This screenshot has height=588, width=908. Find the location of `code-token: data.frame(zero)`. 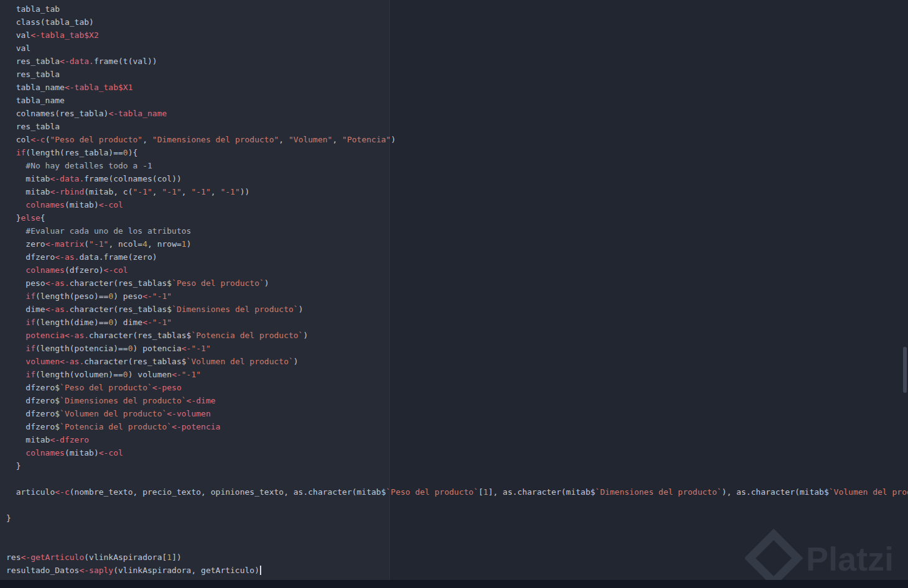

code-token: data.frame(zero) is located at coordinates (118, 257).